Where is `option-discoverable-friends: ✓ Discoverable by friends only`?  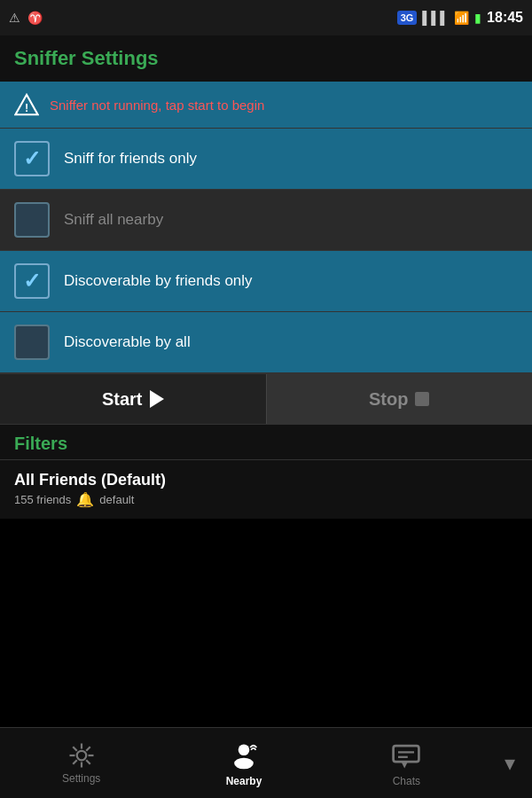 option-discoverable-friends: ✓ Discoverable by friends only is located at coordinates (266, 282).